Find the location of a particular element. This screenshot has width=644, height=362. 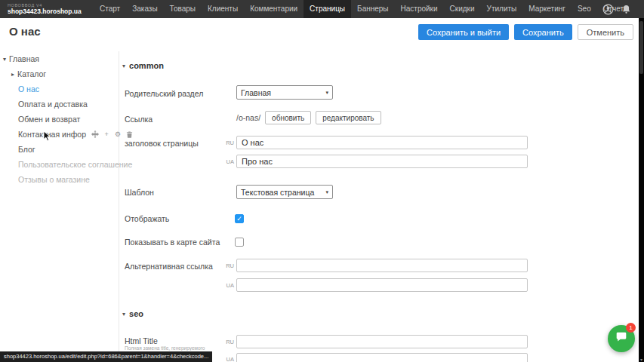

nav-orders: Заказы is located at coordinates (145, 9).